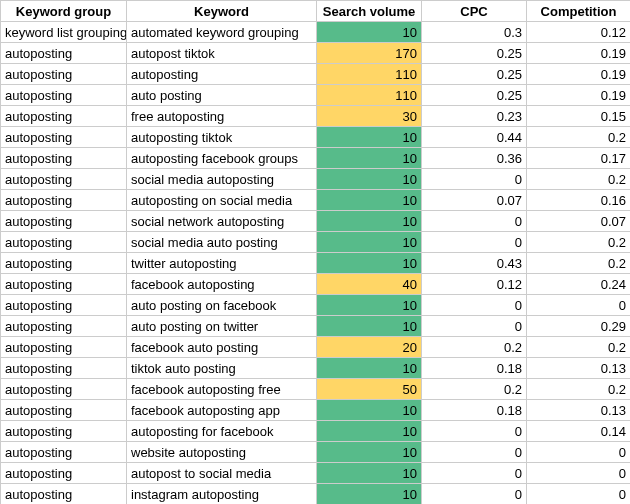 This screenshot has height=504, width=630. Describe the element at coordinates (222, 474) in the screenshot. I see `cell-keyword: autopost to social media` at that location.